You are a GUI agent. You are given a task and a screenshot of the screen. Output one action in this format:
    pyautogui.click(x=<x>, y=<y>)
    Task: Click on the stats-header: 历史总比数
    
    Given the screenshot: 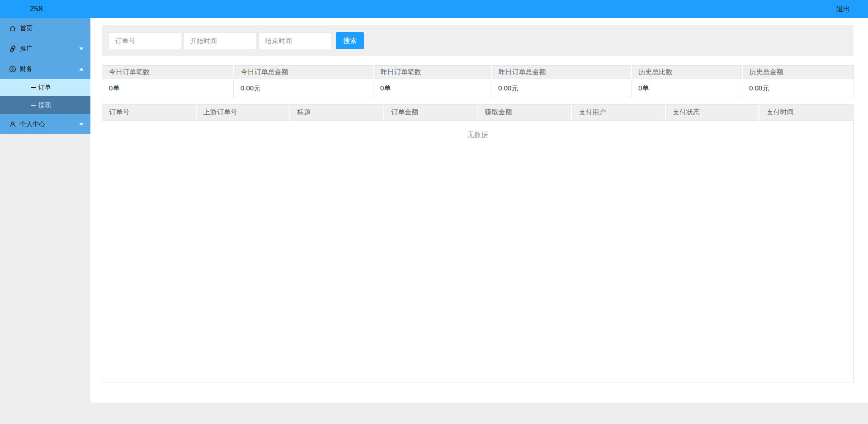 What is the action you would take?
    pyautogui.click(x=687, y=72)
    